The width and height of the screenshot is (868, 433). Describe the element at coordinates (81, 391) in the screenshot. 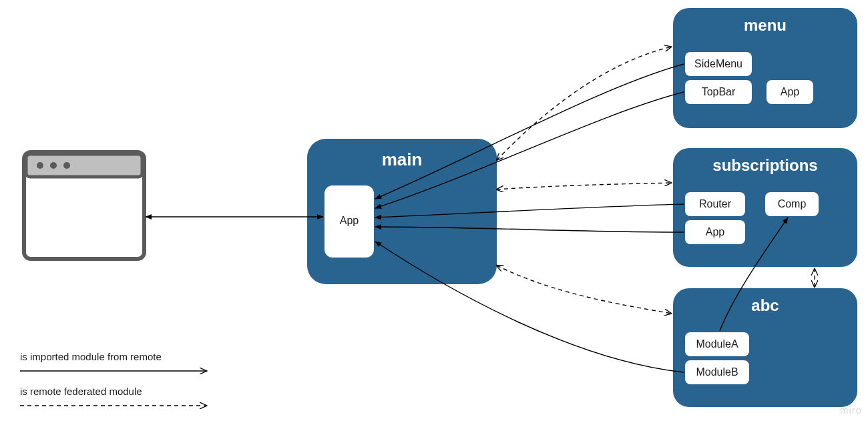

I see `legend-federated-label: is remote federated module` at that location.